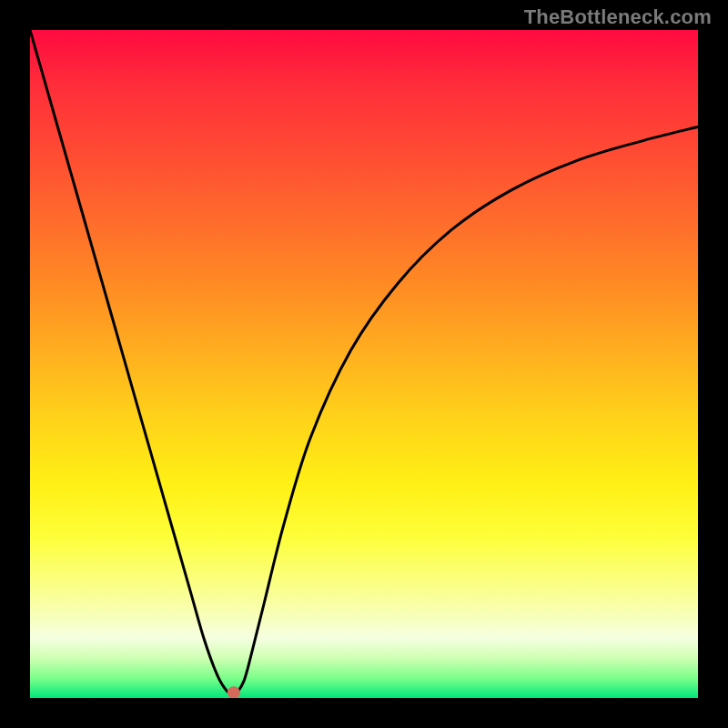  I want to click on watermark-text: TheBottleneck.com, so click(618, 17).